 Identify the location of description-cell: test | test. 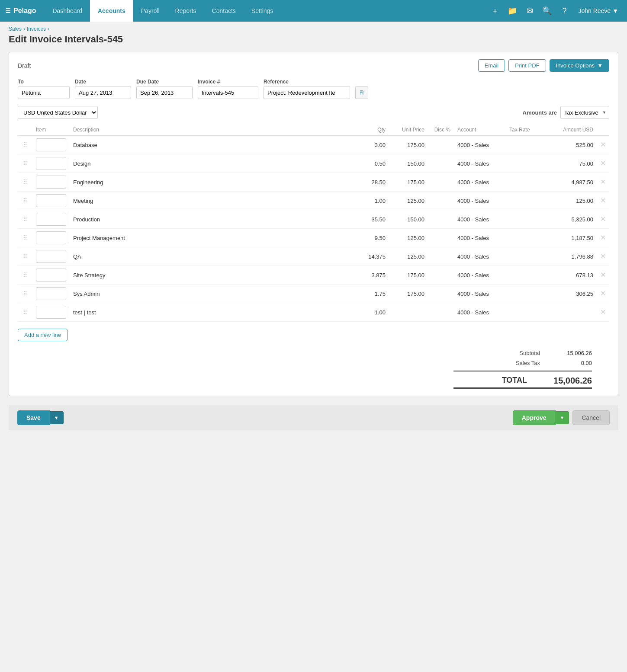
(214, 312).